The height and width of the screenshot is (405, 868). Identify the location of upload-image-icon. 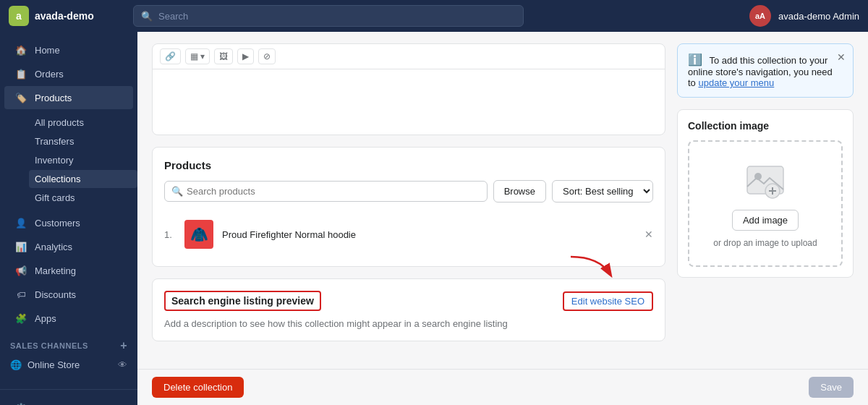
(765, 181).